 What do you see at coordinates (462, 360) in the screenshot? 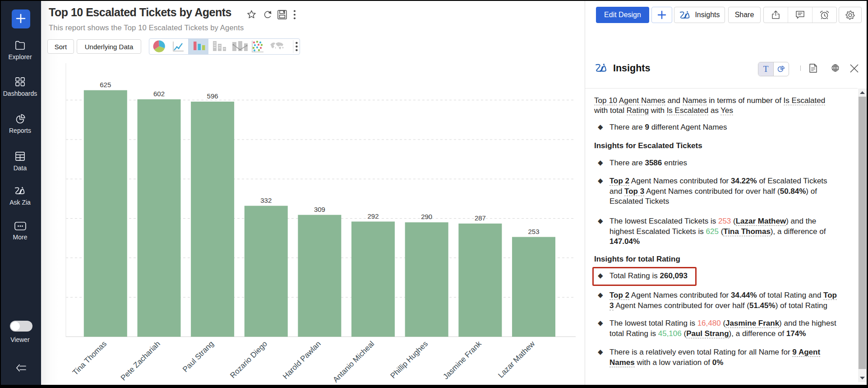
I see `svg-text: Jasmine Frank` at bounding box center [462, 360].